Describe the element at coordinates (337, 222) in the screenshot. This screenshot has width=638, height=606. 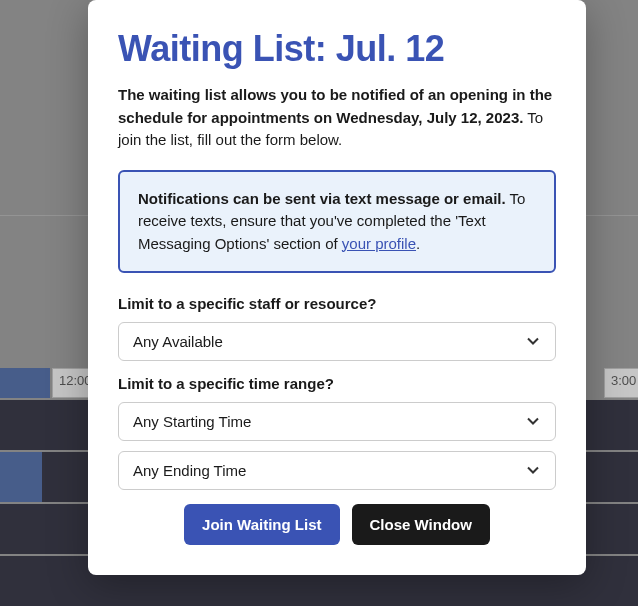
I see `notification-infobox: Notifications can be sent via text messa…` at that location.